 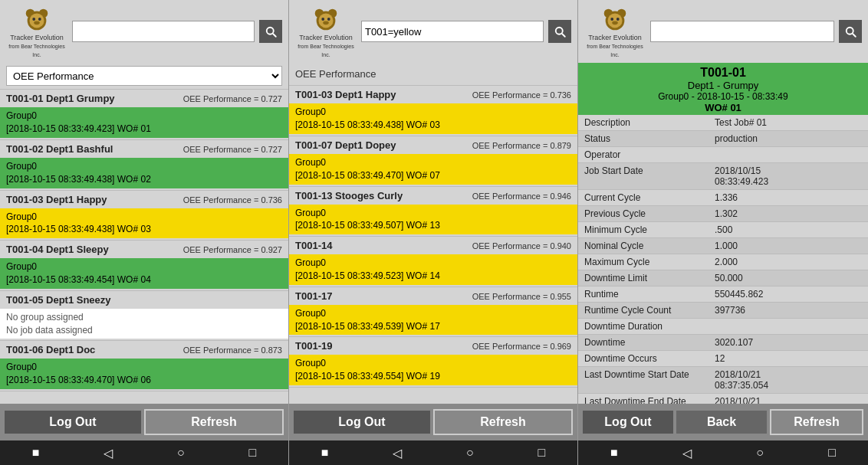 What do you see at coordinates (723, 262) in the screenshot?
I see `detail-row: Maximum Cycle2.000` at bounding box center [723, 262].